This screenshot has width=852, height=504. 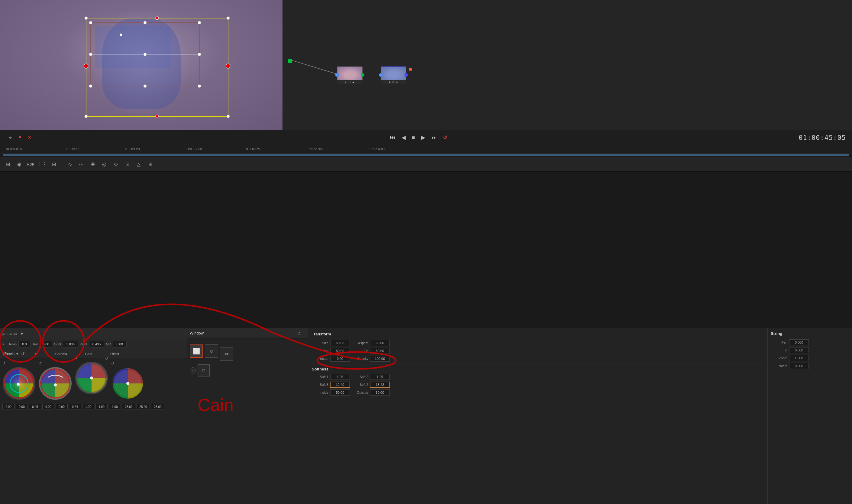 What do you see at coordinates (380, 343) in the screenshot?
I see `aspect-input` at bounding box center [380, 343].